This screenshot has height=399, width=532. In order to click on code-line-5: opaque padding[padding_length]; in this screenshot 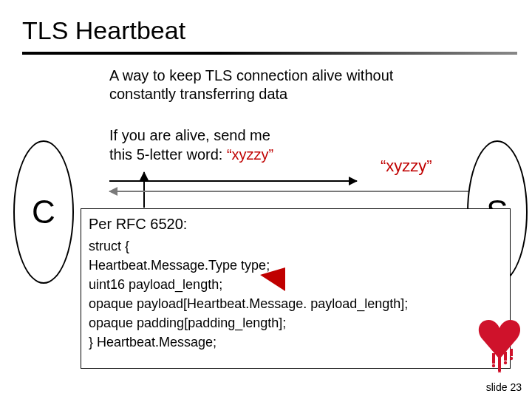, I will do `click(296, 323)`.